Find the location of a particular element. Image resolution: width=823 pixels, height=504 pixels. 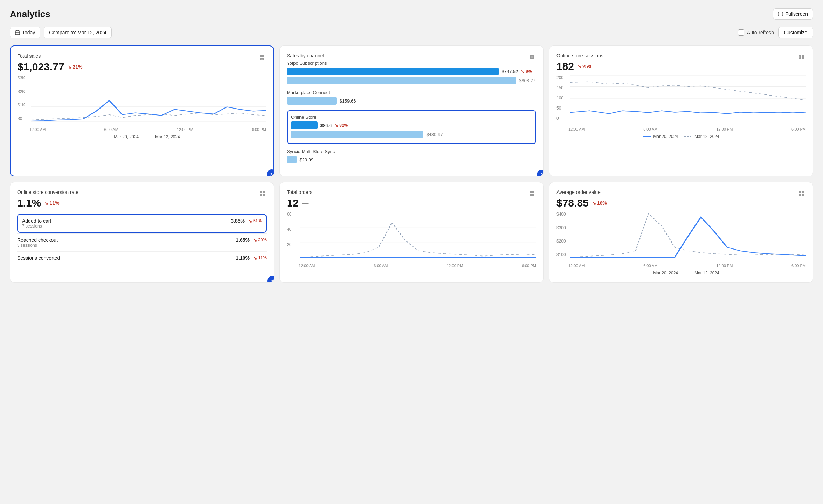

channel-online-store-box: Online Store $86.6 82% $480.97 is located at coordinates (412, 127).